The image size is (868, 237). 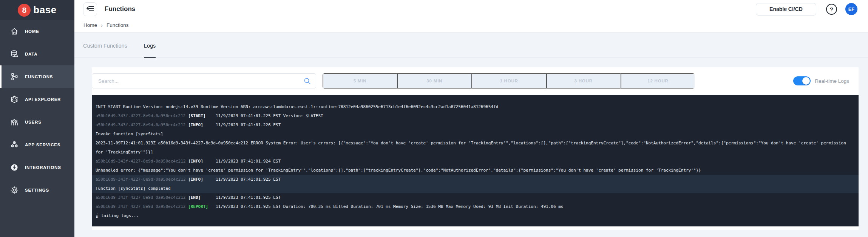 I want to click on sidebar-item-integrations: INTEGRATIONS, so click(x=37, y=167).